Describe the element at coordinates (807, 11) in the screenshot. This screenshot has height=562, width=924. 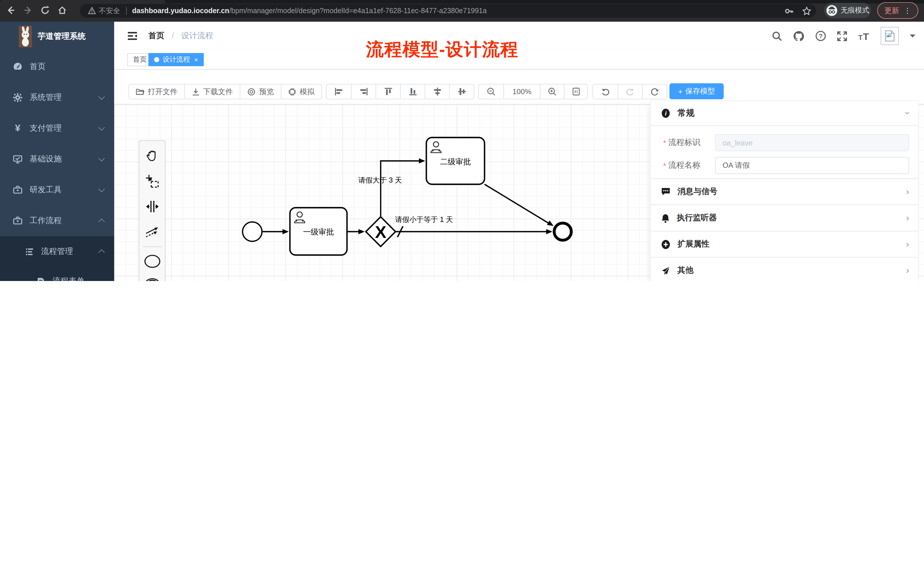
I see `bookmark-star-icon` at that location.